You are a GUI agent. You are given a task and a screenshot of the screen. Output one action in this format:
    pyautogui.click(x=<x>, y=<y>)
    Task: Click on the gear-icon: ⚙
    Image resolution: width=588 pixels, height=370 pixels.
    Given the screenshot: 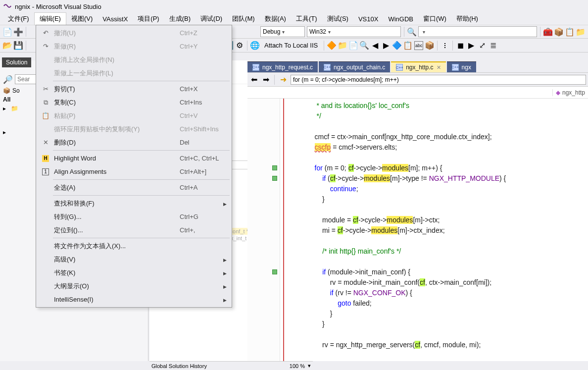 What is the action you would take?
    pyautogui.click(x=240, y=46)
    